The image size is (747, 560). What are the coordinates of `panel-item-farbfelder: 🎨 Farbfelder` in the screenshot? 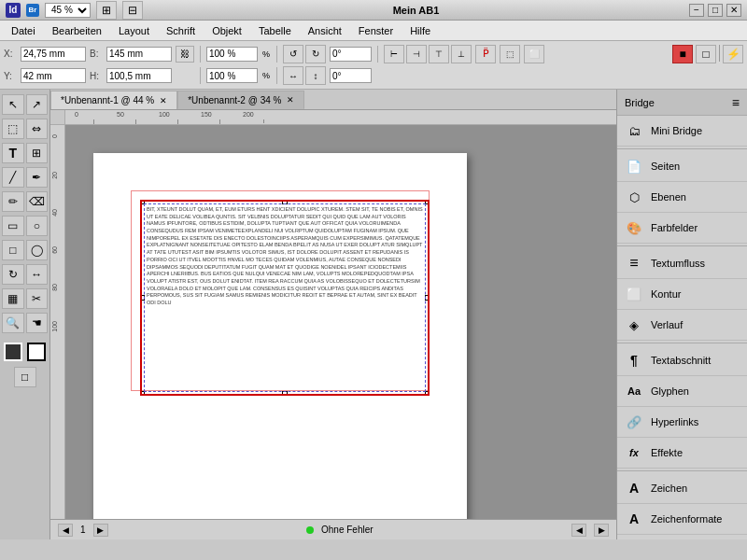 It's located at (682, 228).